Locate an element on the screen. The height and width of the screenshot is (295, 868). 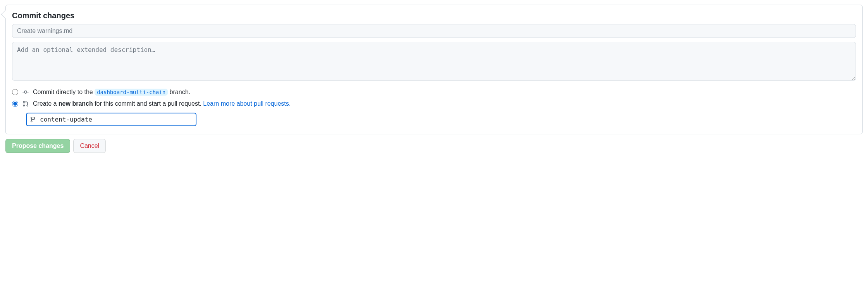
git-pull-request-icon is located at coordinates (26, 104).